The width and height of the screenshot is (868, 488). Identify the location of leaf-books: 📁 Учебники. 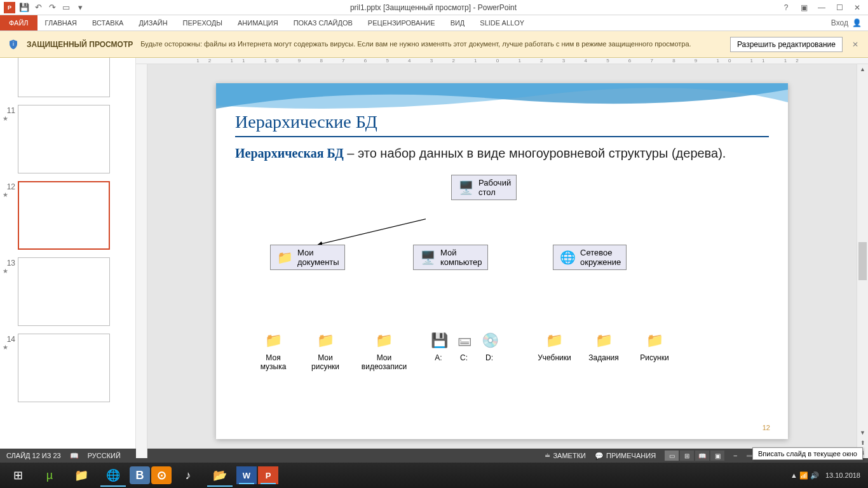
(554, 346).